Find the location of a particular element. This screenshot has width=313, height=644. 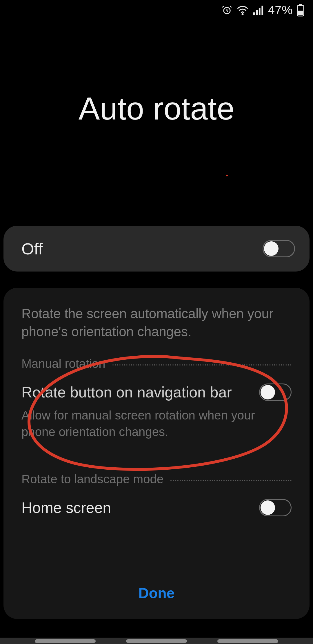

wifi-icon is located at coordinates (243, 10).